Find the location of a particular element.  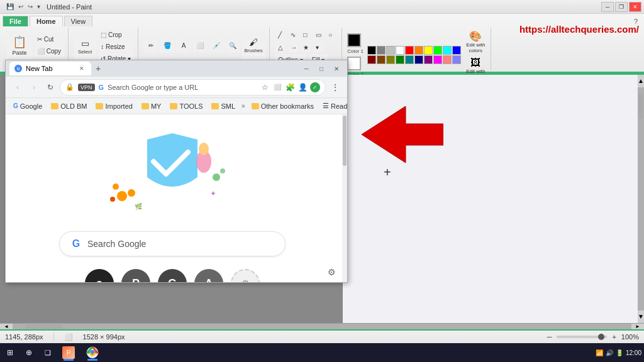

text-tool: A is located at coordinates (184, 45).